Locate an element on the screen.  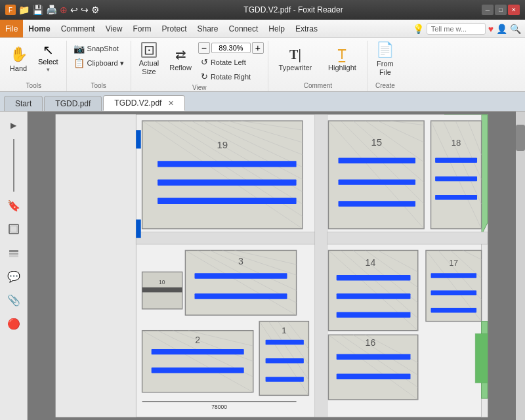
tab-tgddv2: TGDD.V2.pdf ✕ is located at coordinates (144, 103).